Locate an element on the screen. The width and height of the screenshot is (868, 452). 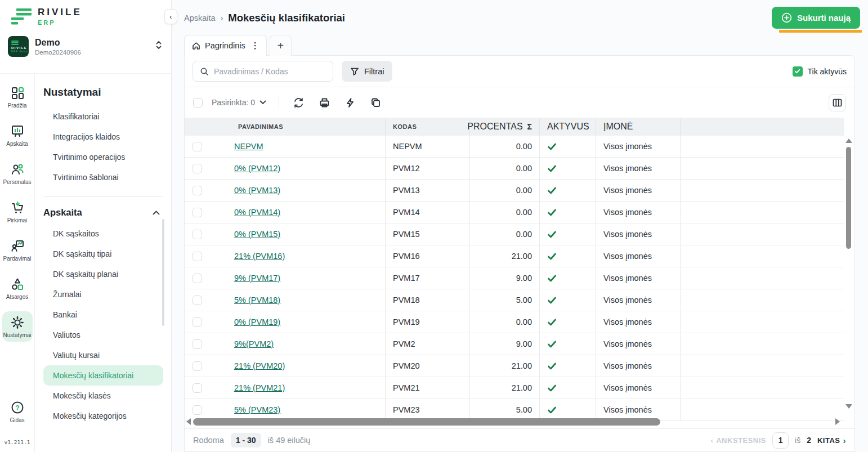
create-new-button: Sukurti naują is located at coordinates (816, 18).